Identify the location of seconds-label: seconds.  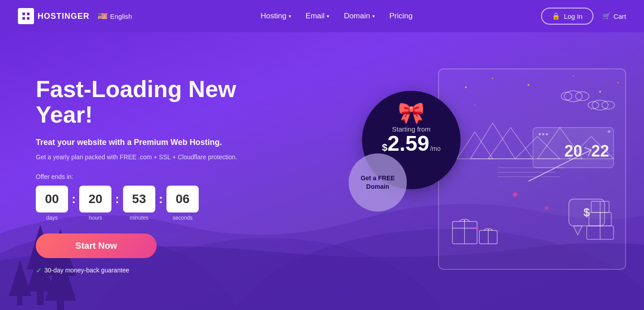
(183, 218).